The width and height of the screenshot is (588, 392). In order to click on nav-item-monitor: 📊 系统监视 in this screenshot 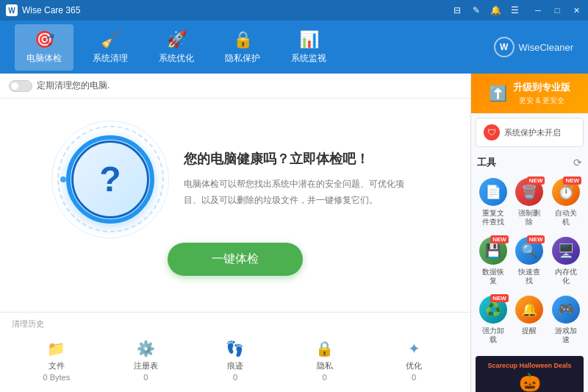, I will do `click(309, 47)`.